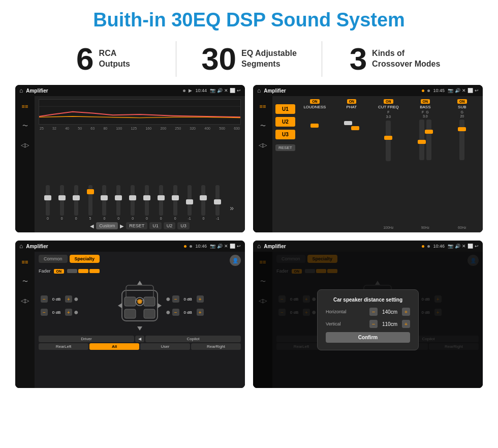 Image resolution: width=498 pixels, height=448 pixels. What do you see at coordinates (462, 102) in the screenshot?
I see `sub-on-badge: ON` at bounding box center [462, 102].